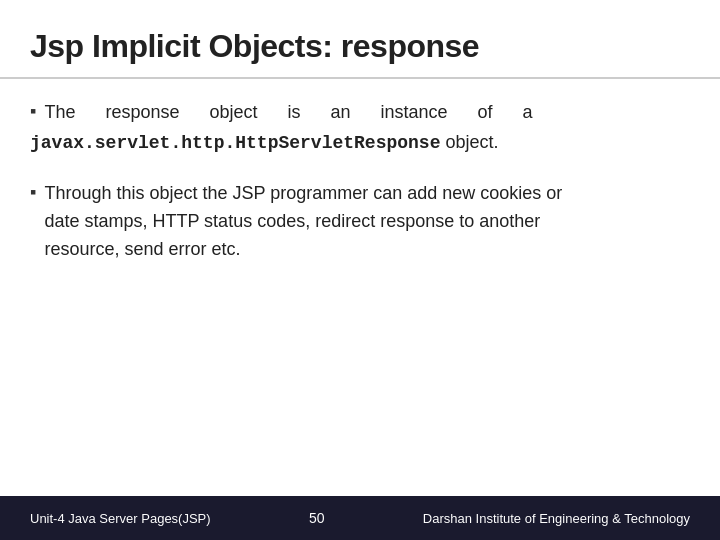 This screenshot has height=540, width=720. Describe the element at coordinates (317, 518) in the screenshot. I see `footer-page-number: 50` at that location.